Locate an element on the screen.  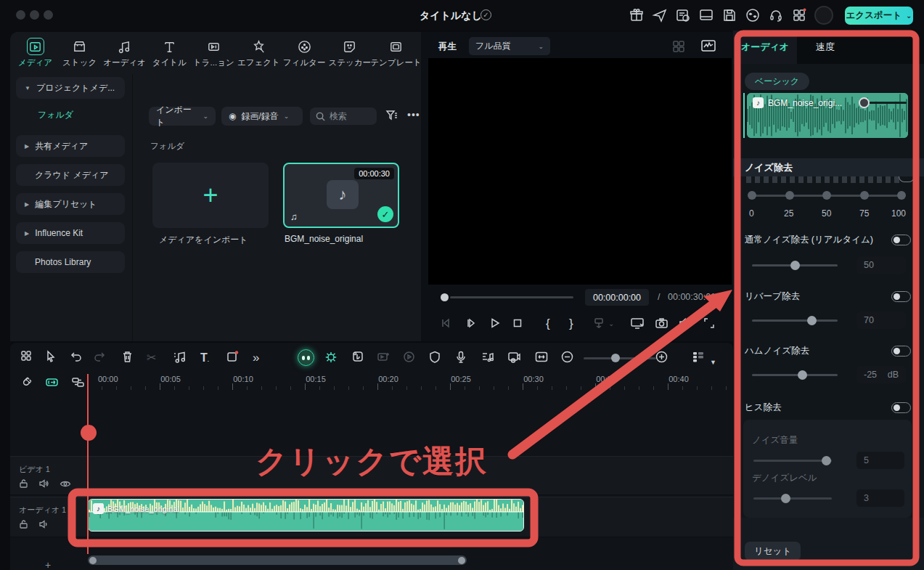
search-input: 検索 is located at coordinates (343, 116).